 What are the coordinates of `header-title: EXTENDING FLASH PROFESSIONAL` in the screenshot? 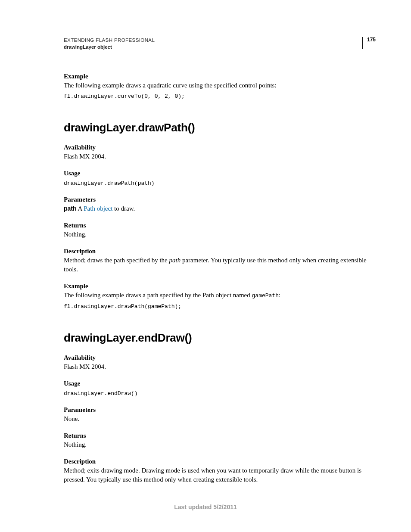 It's located at (109, 40).